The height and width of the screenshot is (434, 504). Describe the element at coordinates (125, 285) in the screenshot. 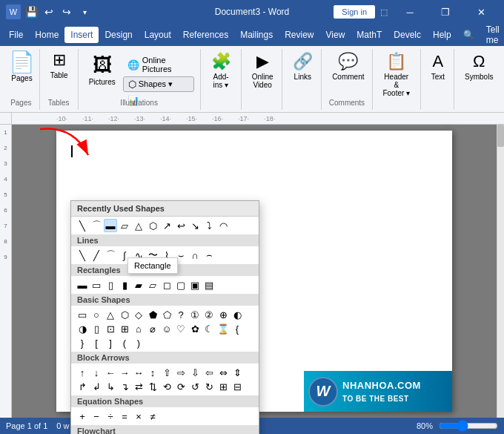

I see `shape-item: ▮` at that location.